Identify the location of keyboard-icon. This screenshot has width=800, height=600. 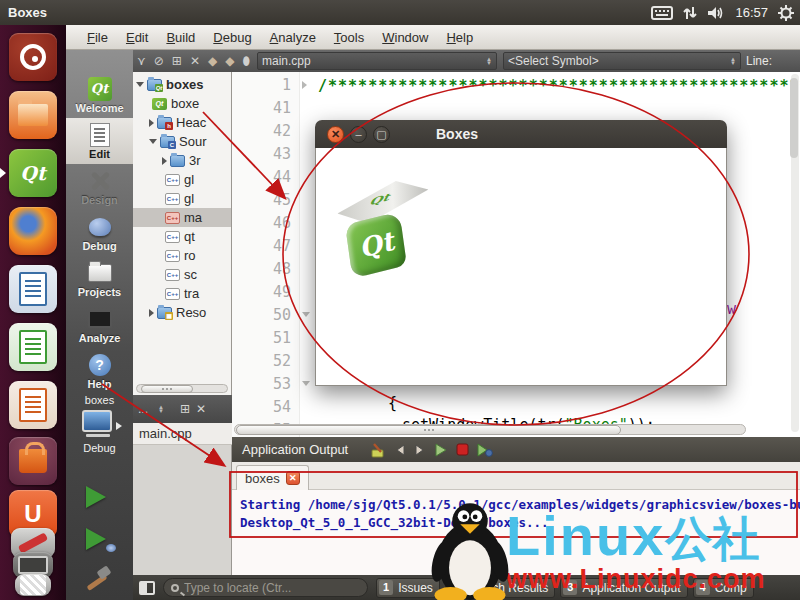
(662, 13).